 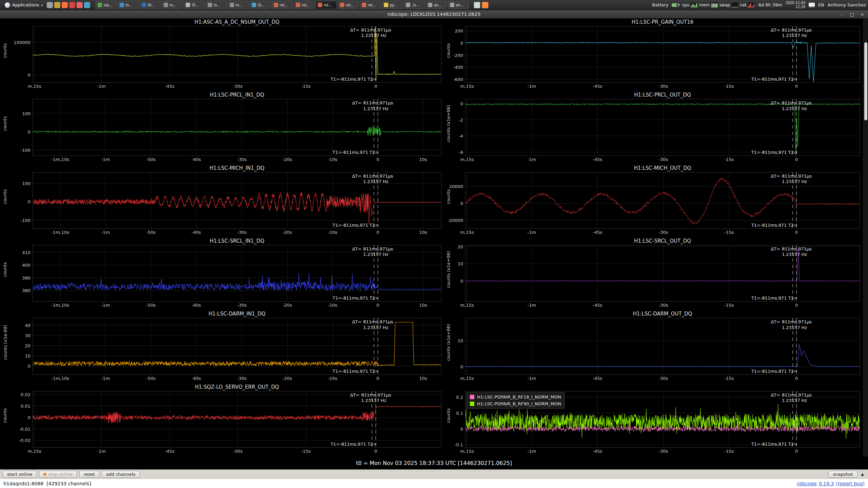 I want to click on plot-4-cell: counts (x1e+06)H1:LSC-PRCL_OUT_DQ0-2-4-6…, so click(x=653, y=128).